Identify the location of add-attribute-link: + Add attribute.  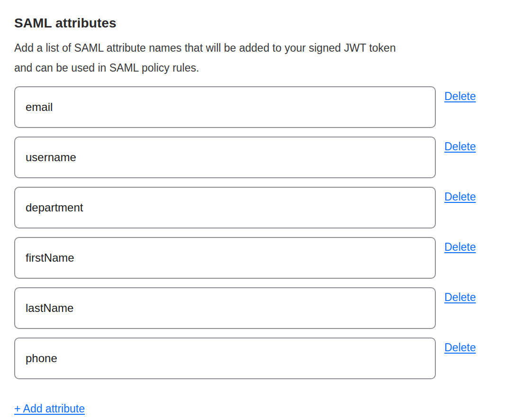
(49, 409).